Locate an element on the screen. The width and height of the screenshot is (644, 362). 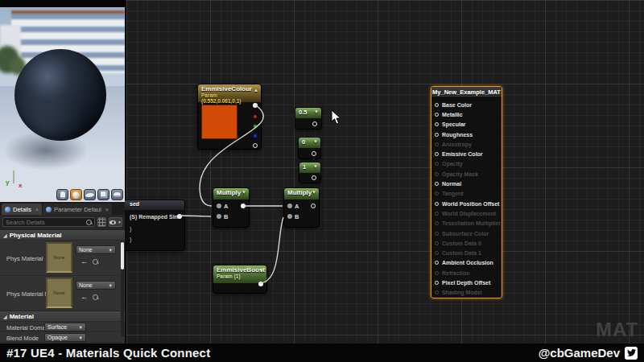
material-pin-row: Anisotropy is located at coordinates (467, 144).